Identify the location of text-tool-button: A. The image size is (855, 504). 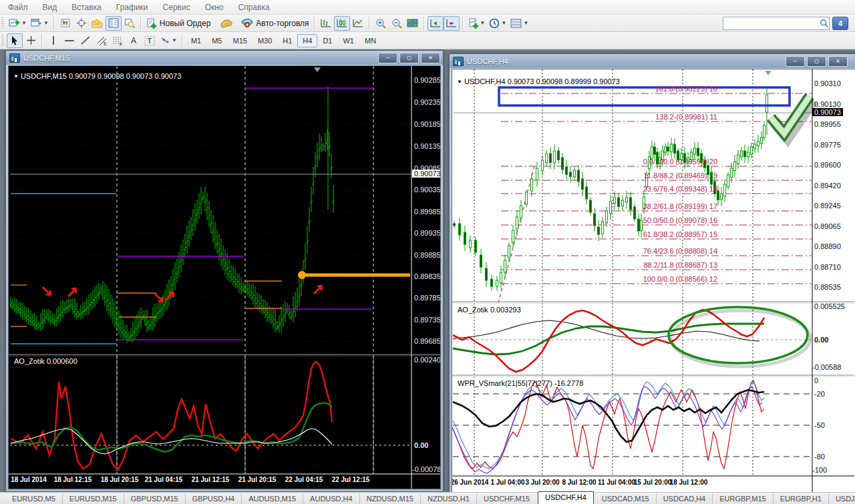
(134, 41).